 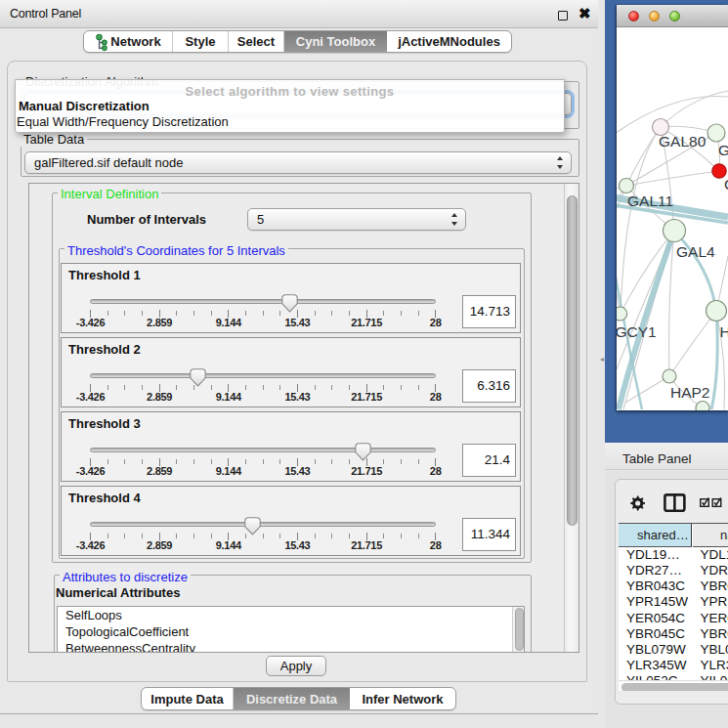 What do you see at coordinates (682, 141) in the screenshot?
I see `svg-text: GAL80` at bounding box center [682, 141].